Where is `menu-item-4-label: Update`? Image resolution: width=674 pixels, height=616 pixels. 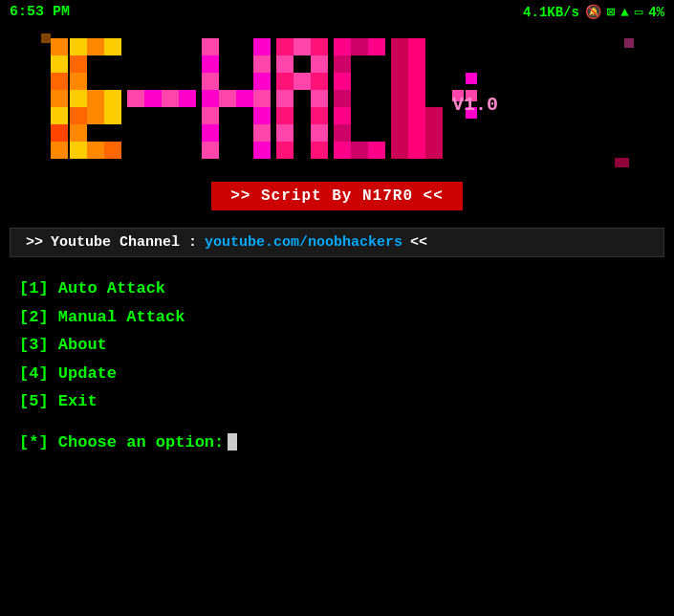
menu-item-4-label: Update is located at coordinates (88, 373).